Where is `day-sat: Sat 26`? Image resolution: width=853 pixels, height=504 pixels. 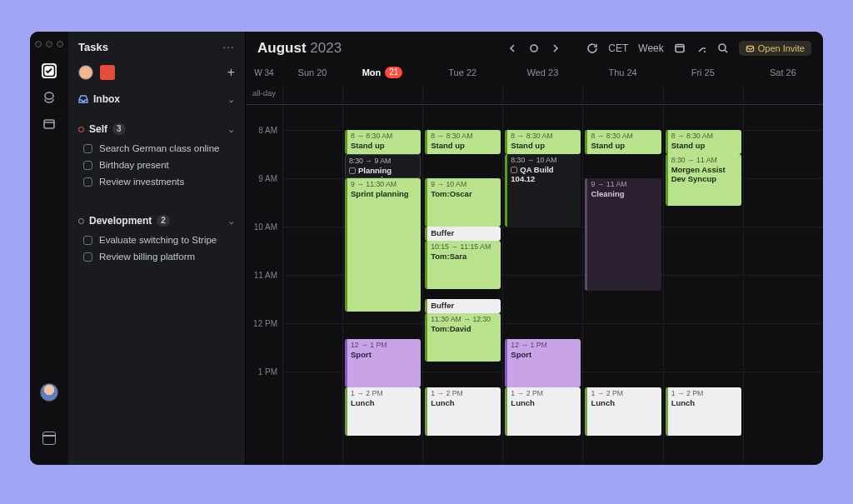 day-sat: Sat 26 is located at coordinates (783, 72).